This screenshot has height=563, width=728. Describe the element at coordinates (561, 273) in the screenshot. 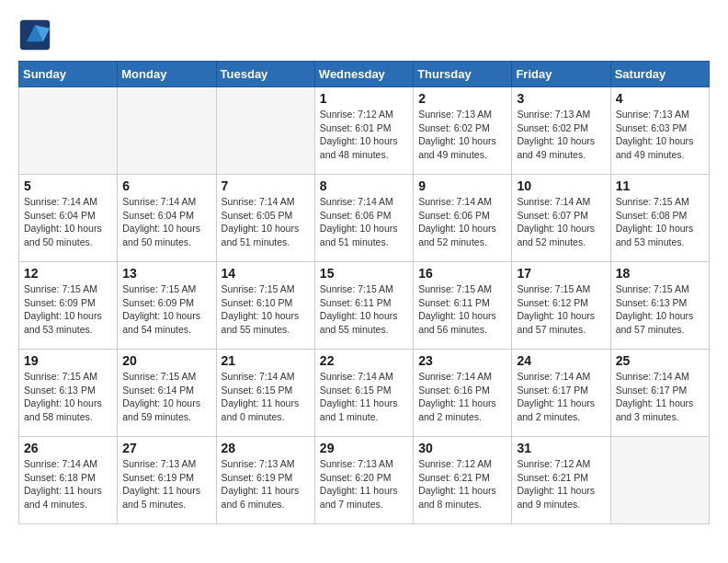

I see `day-number: 17` at that location.